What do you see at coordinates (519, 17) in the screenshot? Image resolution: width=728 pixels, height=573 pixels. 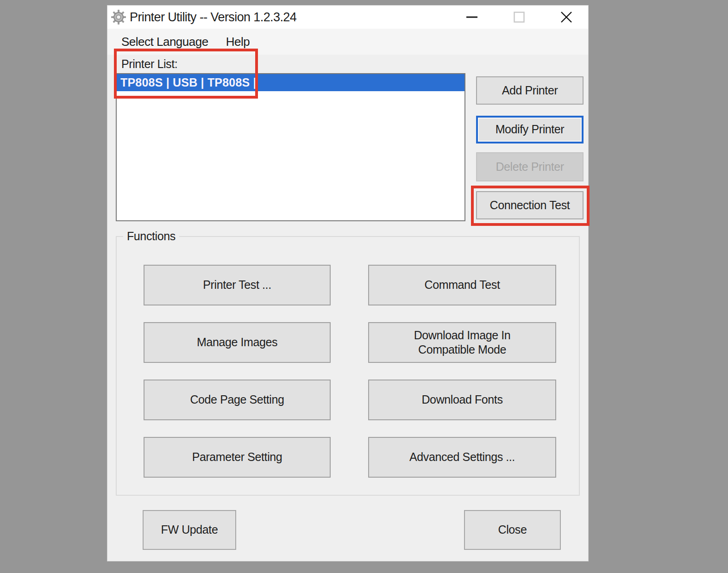 I see `maximize-icon` at bounding box center [519, 17].